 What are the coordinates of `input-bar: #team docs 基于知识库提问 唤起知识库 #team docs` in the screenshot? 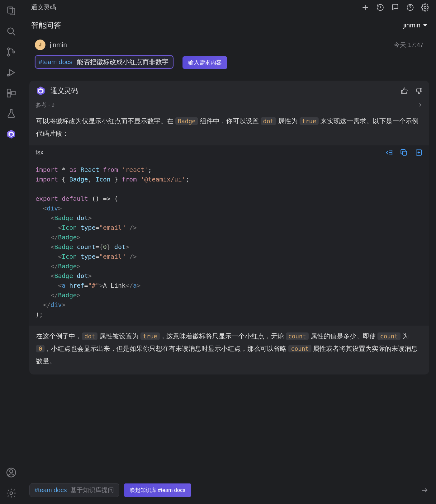 It's located at (229, 492).